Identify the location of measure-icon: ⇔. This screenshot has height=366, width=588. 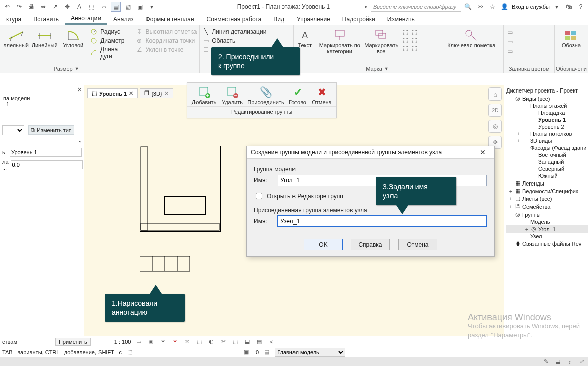
(43, 7).